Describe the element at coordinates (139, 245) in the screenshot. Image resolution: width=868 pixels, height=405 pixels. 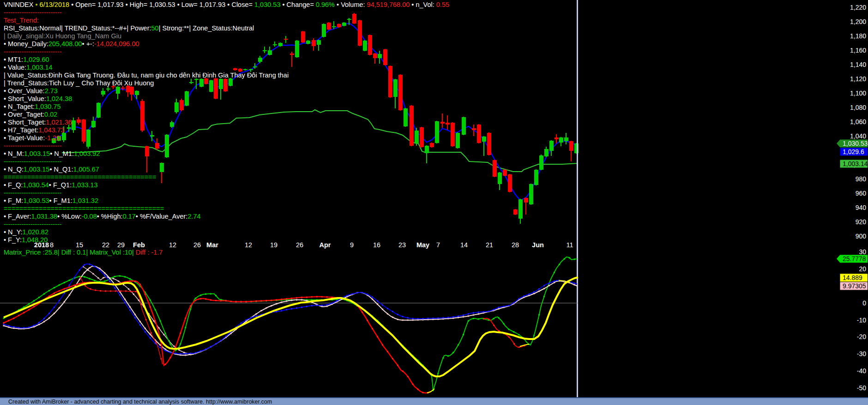
I see `svg-text: Feb` at that location.